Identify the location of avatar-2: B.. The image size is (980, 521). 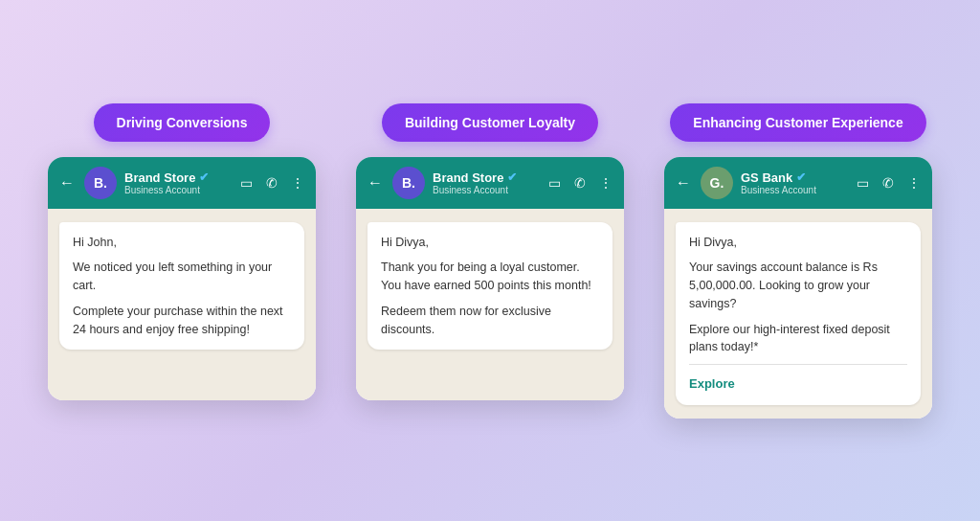
(409, 183).